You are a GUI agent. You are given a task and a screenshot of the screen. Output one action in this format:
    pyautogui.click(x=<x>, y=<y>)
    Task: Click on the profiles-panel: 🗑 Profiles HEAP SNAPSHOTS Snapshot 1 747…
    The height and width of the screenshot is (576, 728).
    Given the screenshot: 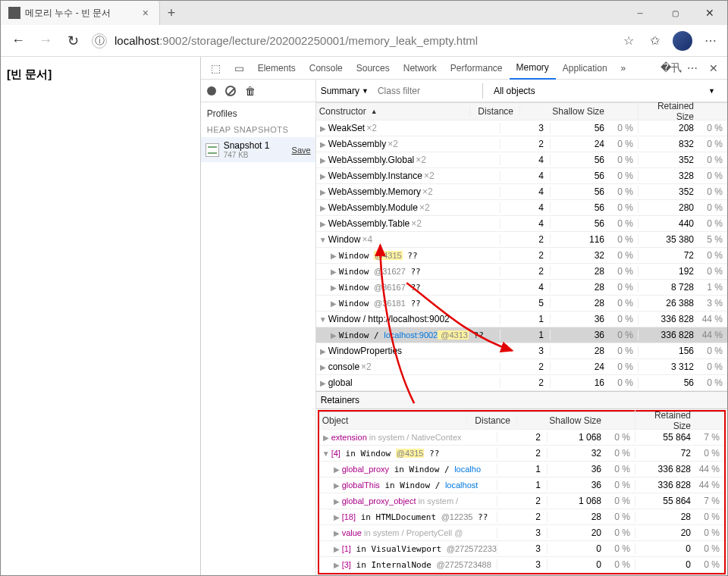 What is the action you would take?
    pyautogui.click(x=259, y=327)
    